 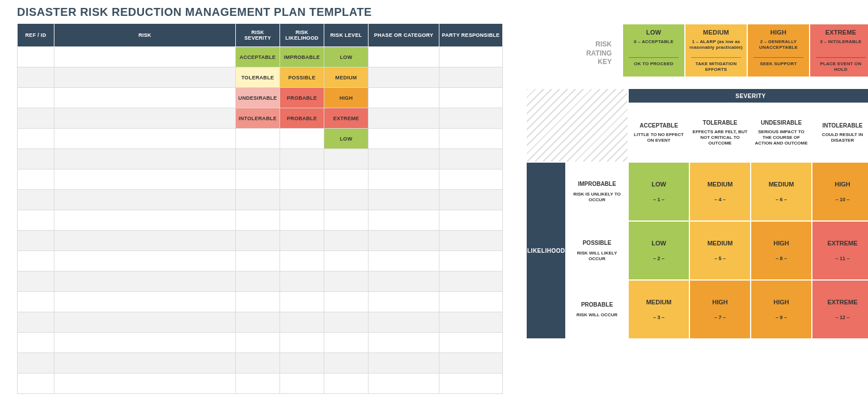 What do you see at coordinates (346, 98) in the screenshot?
I see `table-cell: HIGH` at bounding box center [346, 98].